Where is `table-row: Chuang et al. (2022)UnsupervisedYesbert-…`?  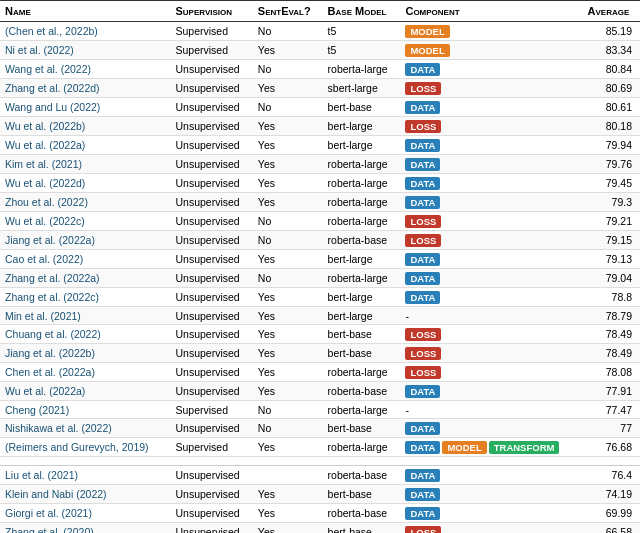 table-row: Chuang et al. (2022)UnsupervisedYesbert-… is located at coordinates (320, 334).